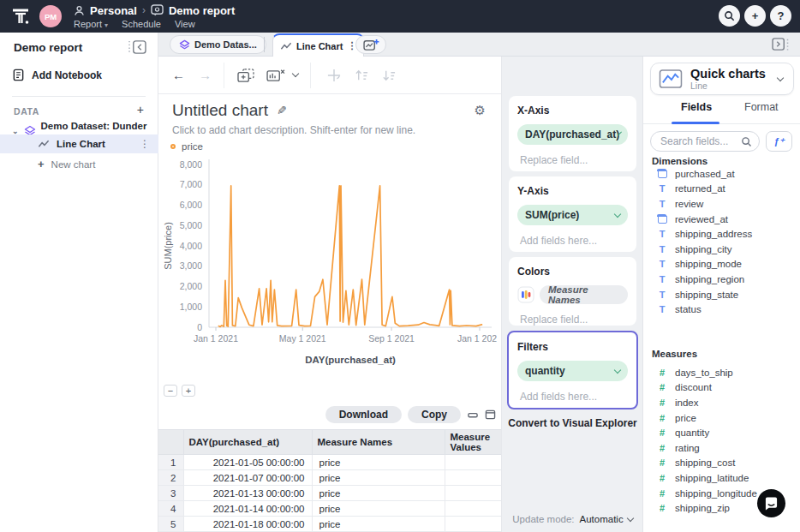 This screenshot has width=800, height=532. Describe the element at coordinates (696, 107) in the screenshot. I see `tab-fields: Fields` at that location.